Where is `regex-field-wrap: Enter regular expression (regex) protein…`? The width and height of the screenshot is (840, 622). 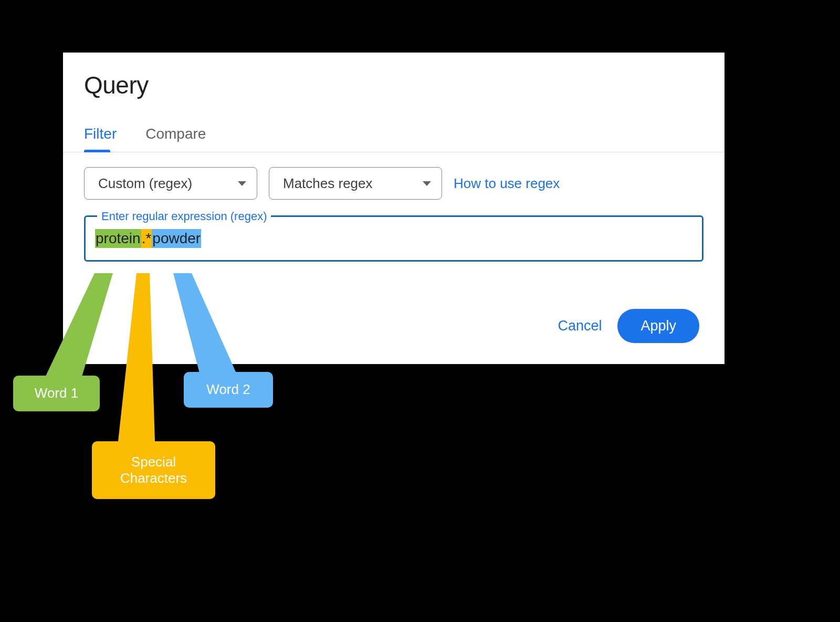
regex-field-wrap: Enter regular expression (regex) protein… is located at coordinates (394, 231).